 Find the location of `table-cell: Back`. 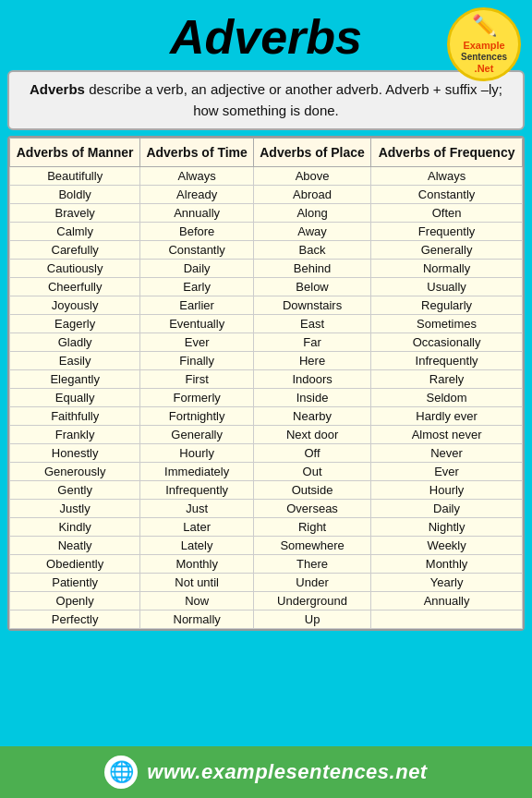

table-cell: Back is located at coordinates (312, 250).